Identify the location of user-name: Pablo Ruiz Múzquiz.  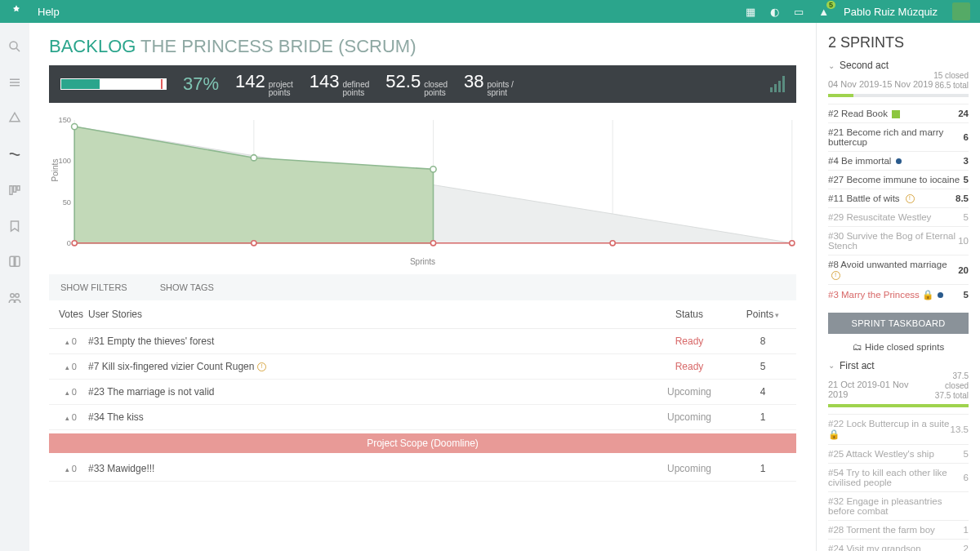
(890, 11).